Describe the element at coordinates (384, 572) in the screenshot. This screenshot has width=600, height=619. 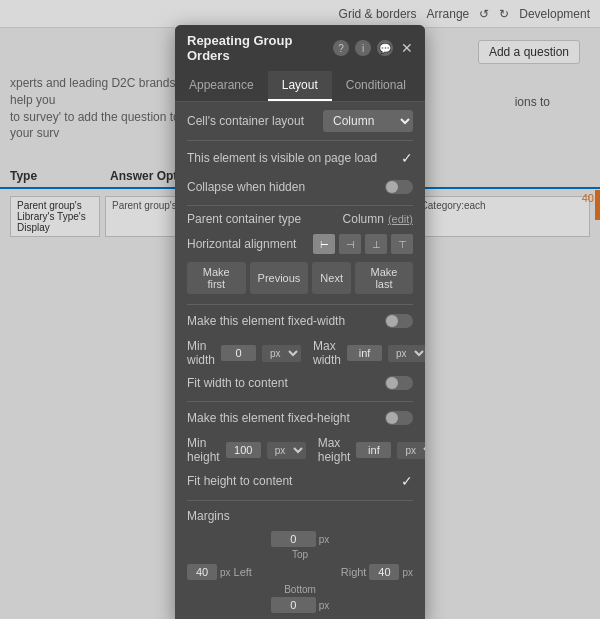
I see `margin-right-input` at that location.